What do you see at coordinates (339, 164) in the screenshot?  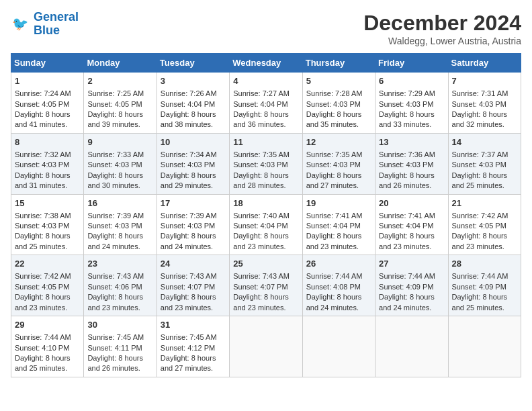 I see `calendar-cell: 12Sunrise: 7:35 AMSunset: 4:03 PMDayligh…` at bounding box center [339, 164].